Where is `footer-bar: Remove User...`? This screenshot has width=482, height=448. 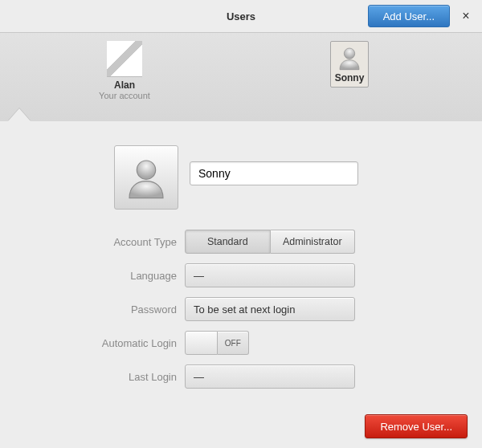
footer-bar: Remove User... is located at coordinates (241, 426).